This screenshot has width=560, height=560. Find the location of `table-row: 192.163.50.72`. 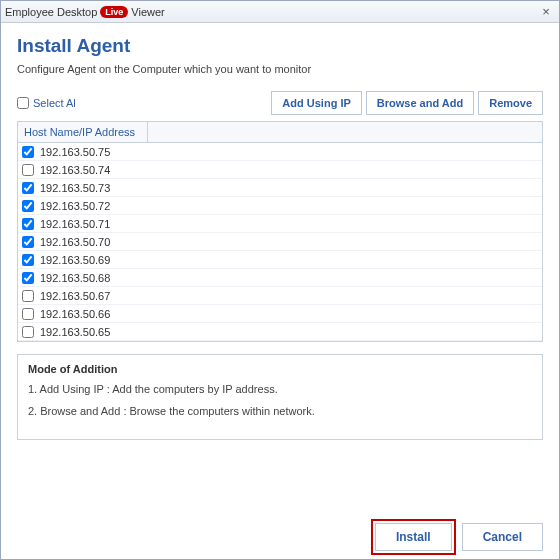

table-row: 192.163.50.72 is located at coordinates (280, 206).